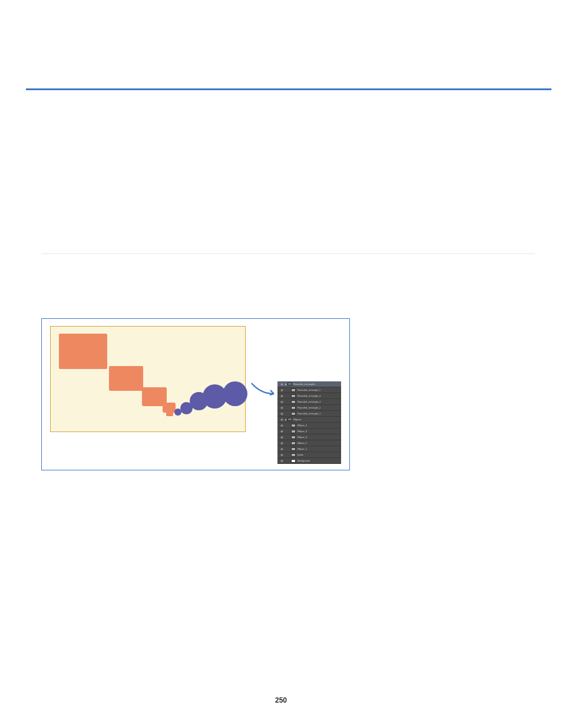  What do you see at coordinates (309, 390) in the screenshot?
I see `layer-label: Rounded_rectangle_5` at bounding box center [309, 390].